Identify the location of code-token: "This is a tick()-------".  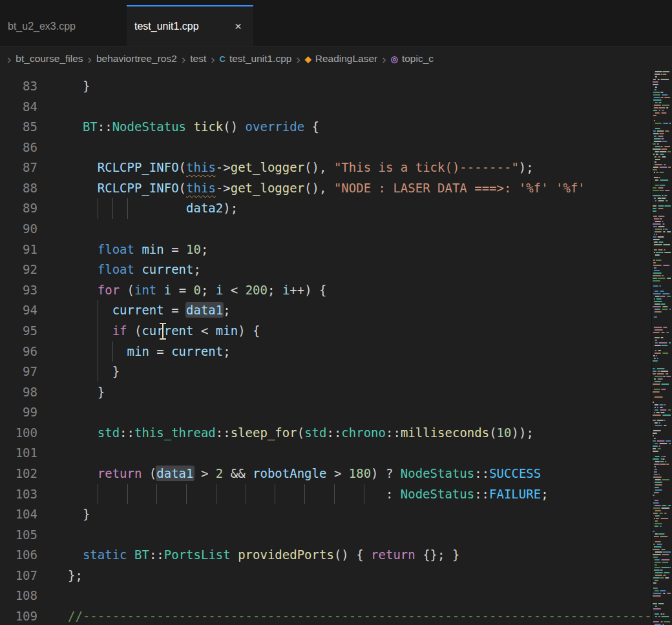
(426, 167).